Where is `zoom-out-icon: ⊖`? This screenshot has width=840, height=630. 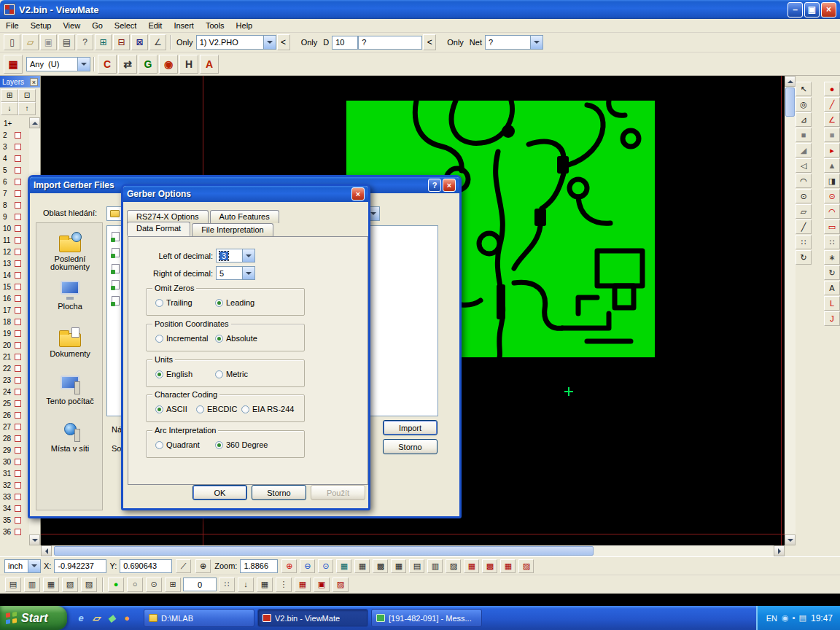
zoom-out-icon: ⊖ is located at coordinates (308, 566).